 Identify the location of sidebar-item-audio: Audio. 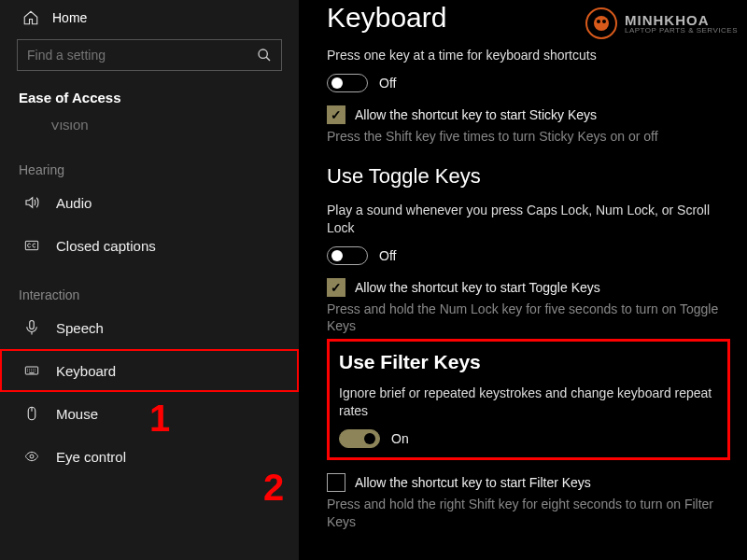
(149, 203).